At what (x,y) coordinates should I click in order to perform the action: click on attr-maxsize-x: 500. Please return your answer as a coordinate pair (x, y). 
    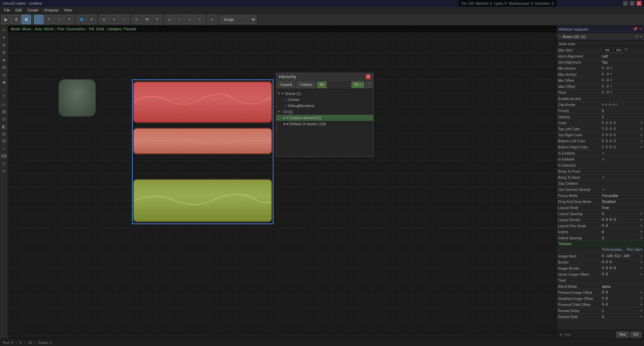
    Looking at the image, I should click on (607, 50).